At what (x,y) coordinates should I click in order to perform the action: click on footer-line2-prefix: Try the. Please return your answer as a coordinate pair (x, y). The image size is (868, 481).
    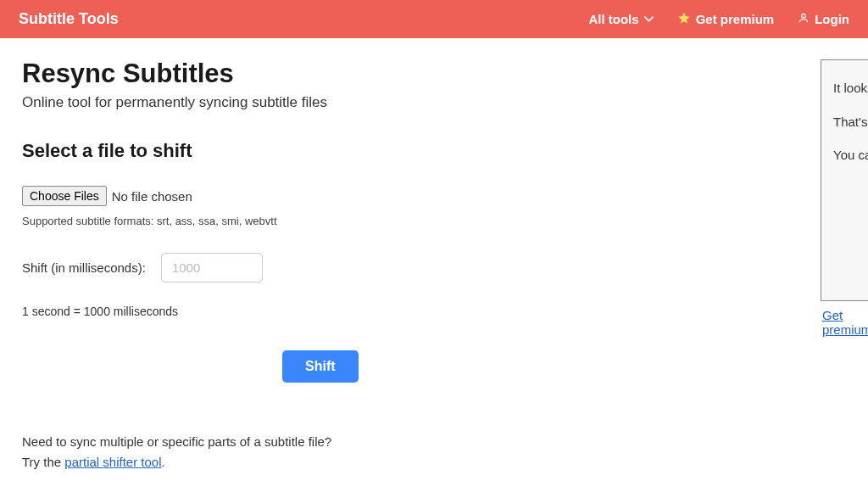
    Looking at the image, I should click on (43, 461).